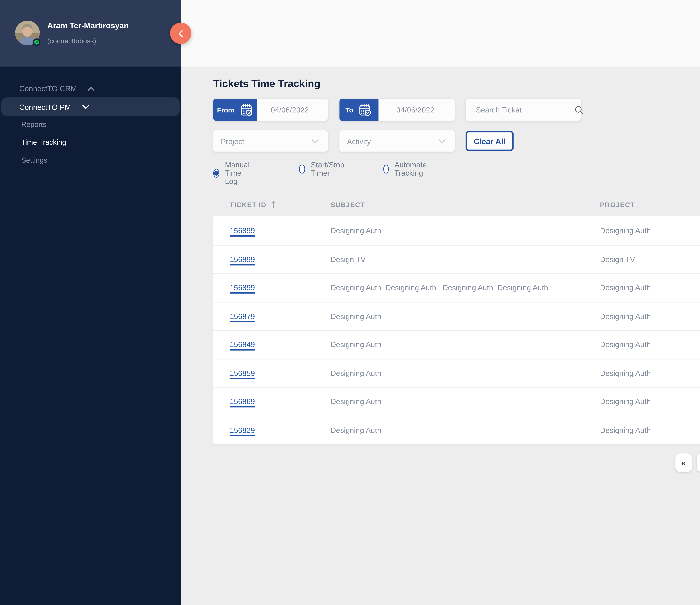 Image resolution: width=700 pixels, height=605 pixels. I want to click on date-from-label-segment: From, so click(235, 110).